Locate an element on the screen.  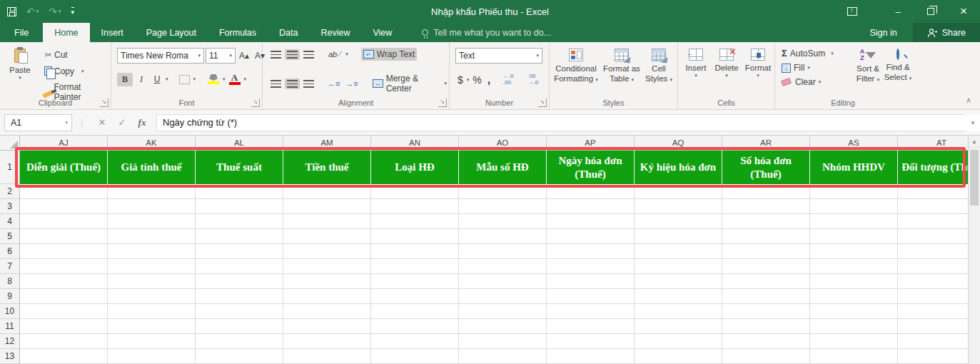
expand-formula-bar-icon: ▾ is located at coordinates (973, 123).